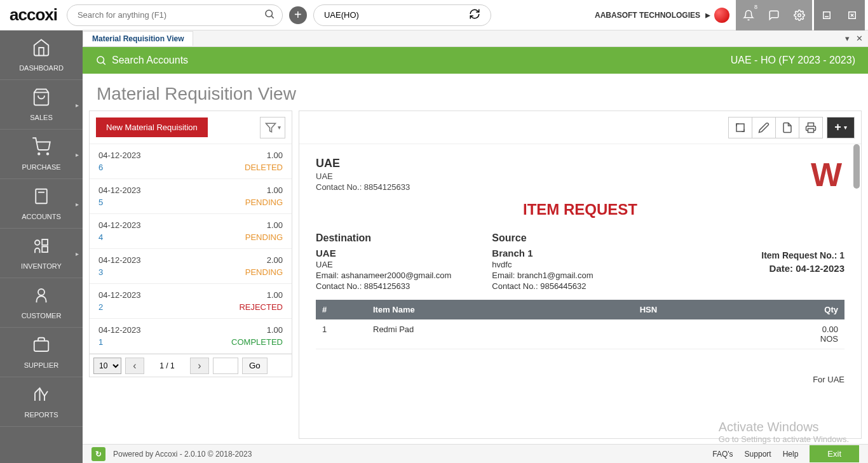 This screenshot has width=868, height=463. What do you see at coordinates (580, 276) in the screenshot?
I see `source-email: Email: branch1@gmail.com` at bounding box center [580, 276].